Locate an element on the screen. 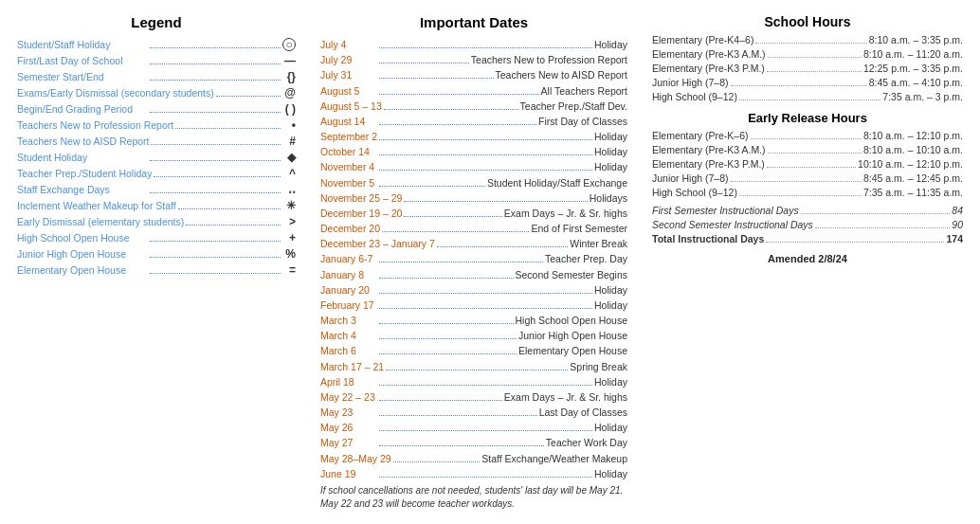  hours-item: Elementary (Pre-K3 P.M.)12:25 p.m. – 3:3… is located at coordinates (808, 68).